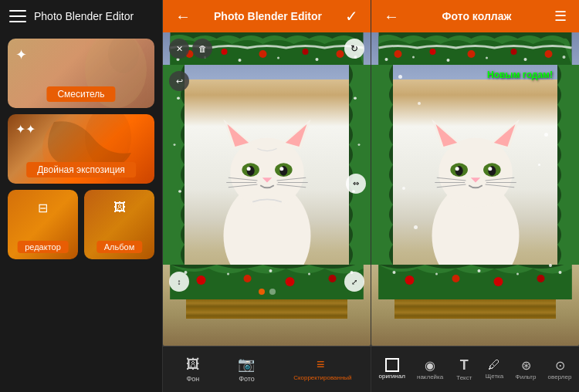 The height and width of the screenshot is (392, 579). I want to click on double-icon: ✦✦, so click(25, 130).